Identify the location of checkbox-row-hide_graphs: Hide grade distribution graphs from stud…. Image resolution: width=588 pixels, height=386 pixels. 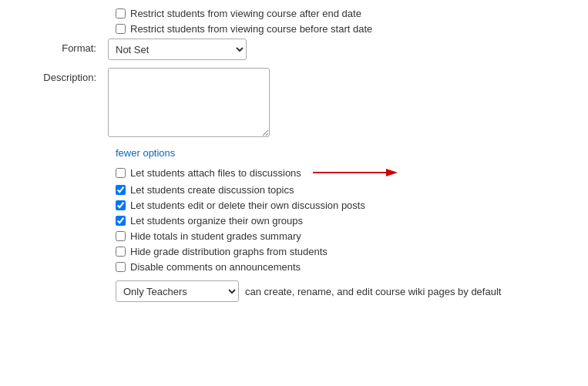
(294, 251).